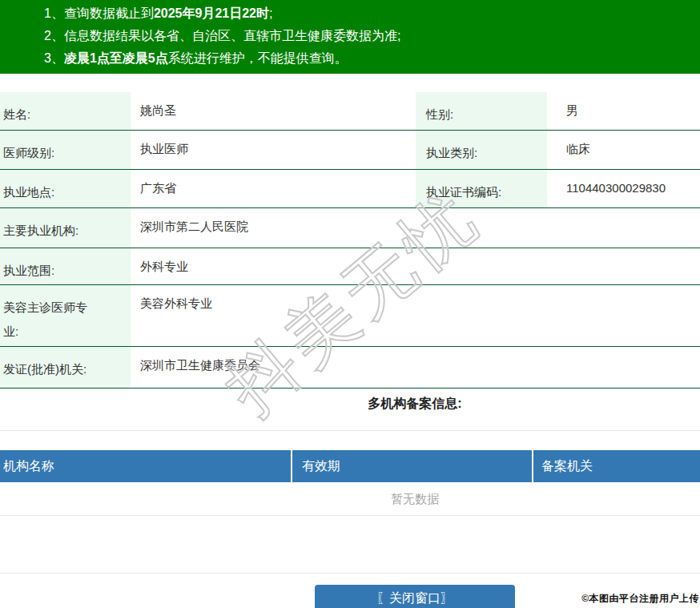 The width and height of the screenshot is (700, 608). I want to click on field-label-gender: 性别:, so click(481, 111).